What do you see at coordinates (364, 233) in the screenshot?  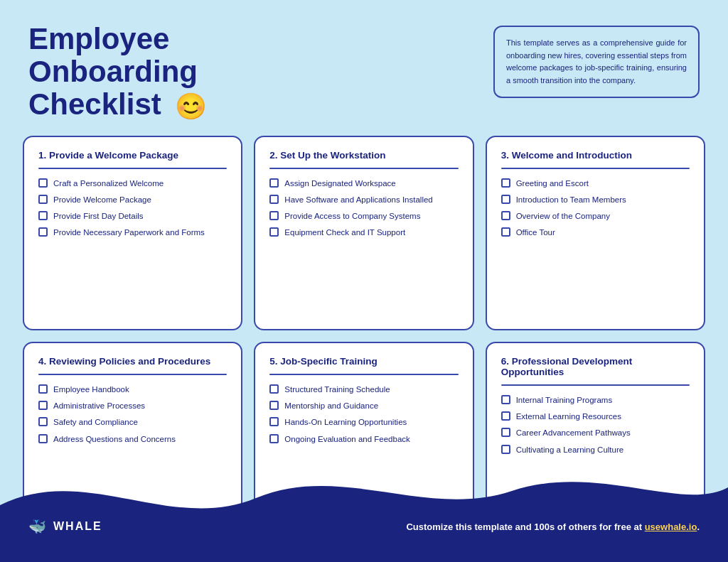 I see `card-2: 2. Set Up the WorkstationAssign Designat…` at bounding box center [364, 233].